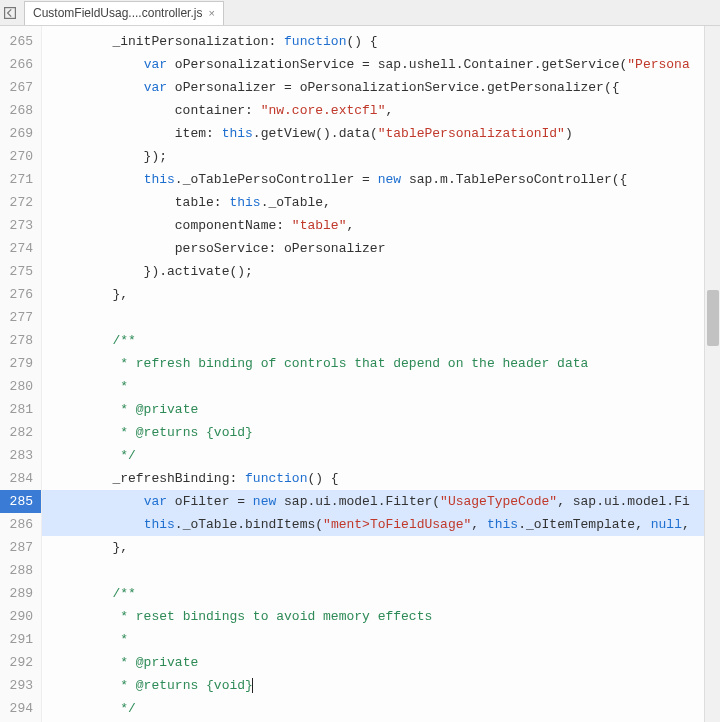 This screenshot has width=720, height=722. What do you see at coordinates (152, 272) in the screenshot?
I see `token-plain: }).activate();` at bounding box center [152, 272].